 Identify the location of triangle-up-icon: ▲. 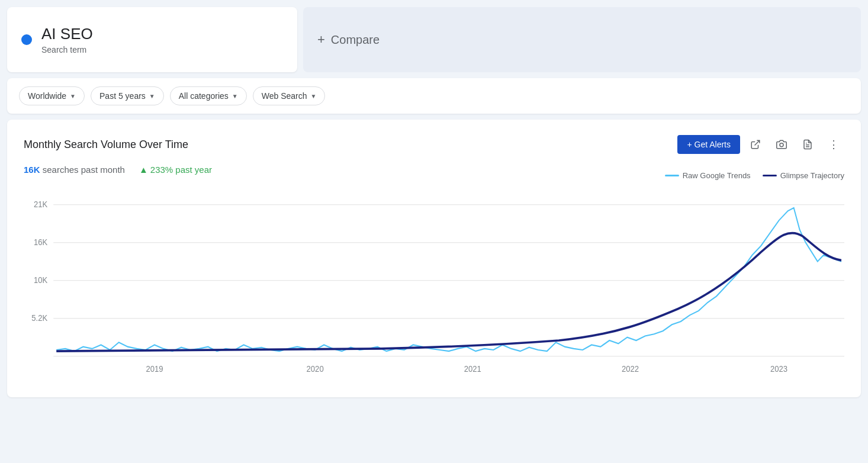
(143, 169).